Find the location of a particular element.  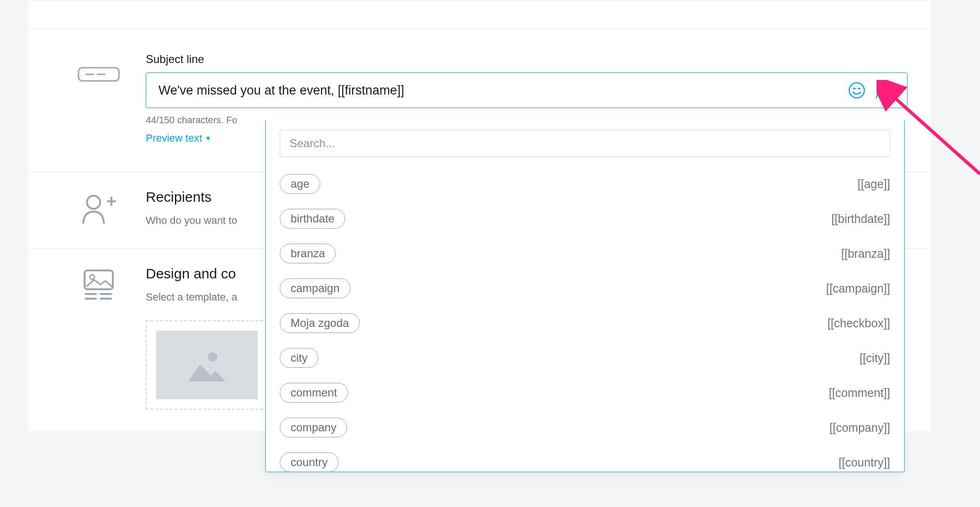

personalize-icon is located at coordinates (885, 90).